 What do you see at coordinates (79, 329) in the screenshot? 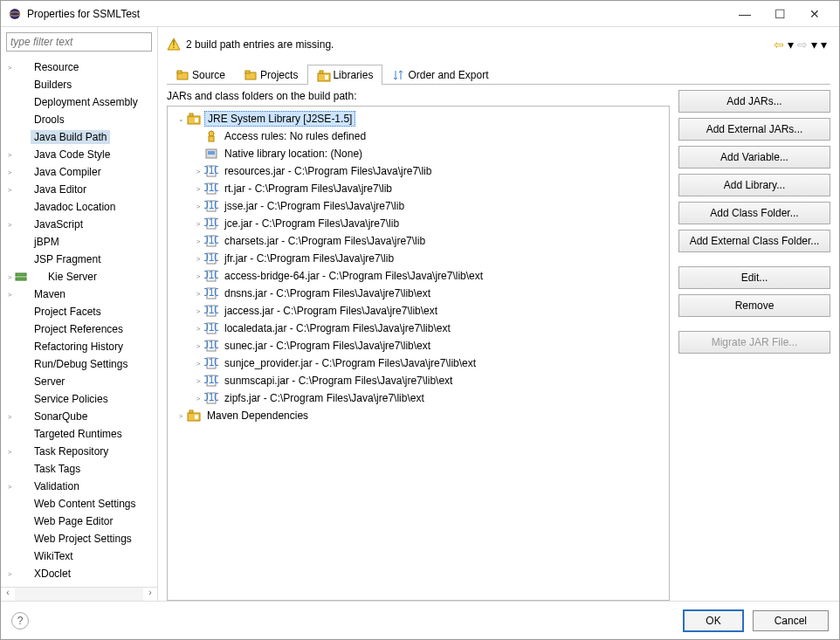
I see `category-item: Project References` at bounding box center [79, 329].